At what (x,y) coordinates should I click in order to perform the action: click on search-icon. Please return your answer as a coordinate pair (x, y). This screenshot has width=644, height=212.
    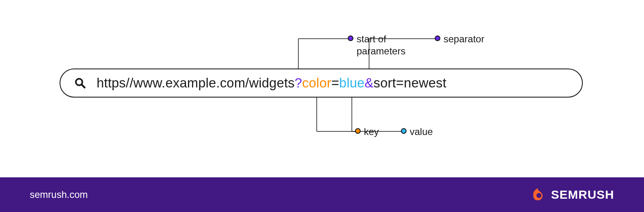
    Looking at the image, I should click on (80, 83).